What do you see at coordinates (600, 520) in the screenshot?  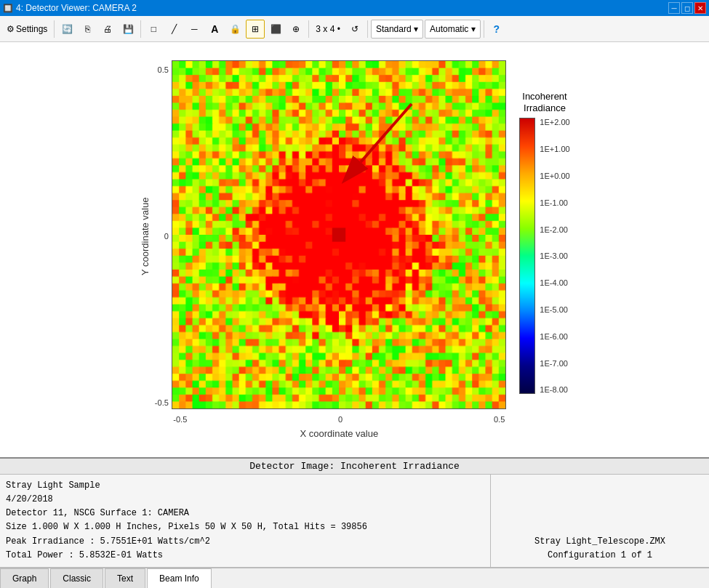 I see `info-right: Stray Light_Telescope.ZMX Configuration …` at bounding box center [600, 520].